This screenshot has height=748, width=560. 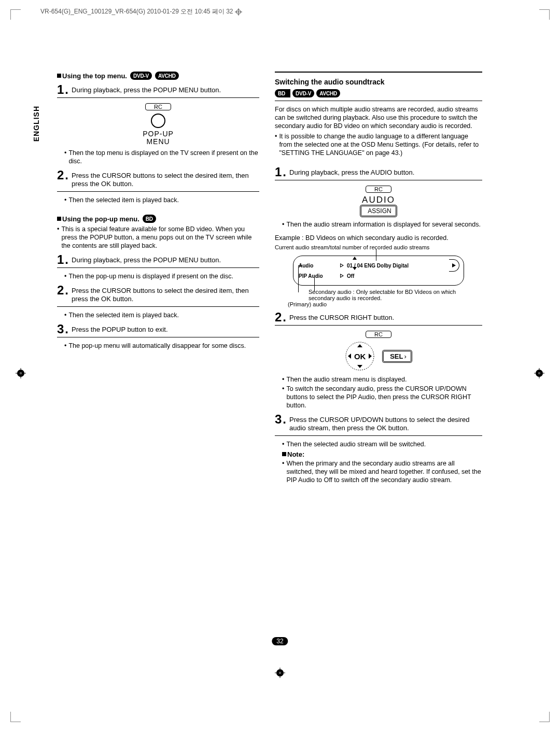 What do you see at coordinates (119, 329) in the screenshot?
I see `step-text: Press the POPUP button to exit.` at bounding box center [119, 329].